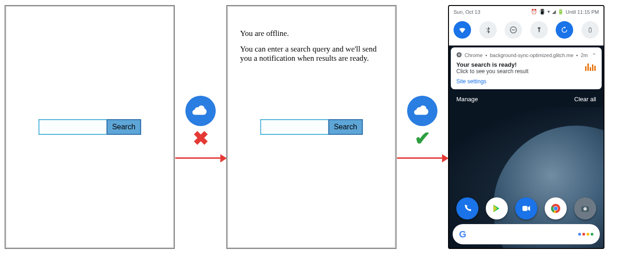  I want to click on qs-dnd-icon, so click(513, 30).